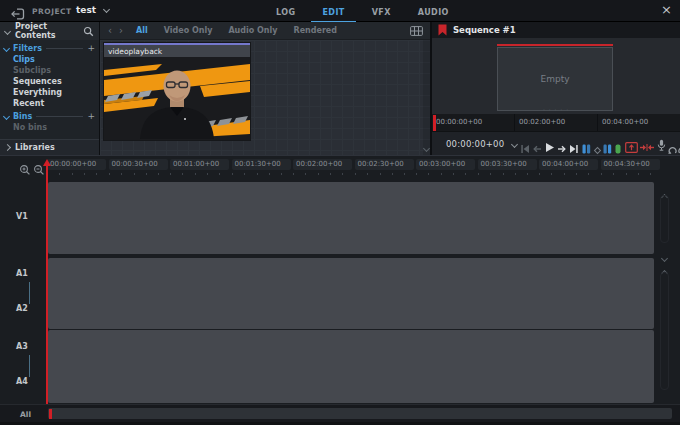 The width and height of the screenshot is (680, 425). What do you see at coordinates (142, 30) in the screenshot?
I see `tab-all: All` at bounding box center [142, 30].